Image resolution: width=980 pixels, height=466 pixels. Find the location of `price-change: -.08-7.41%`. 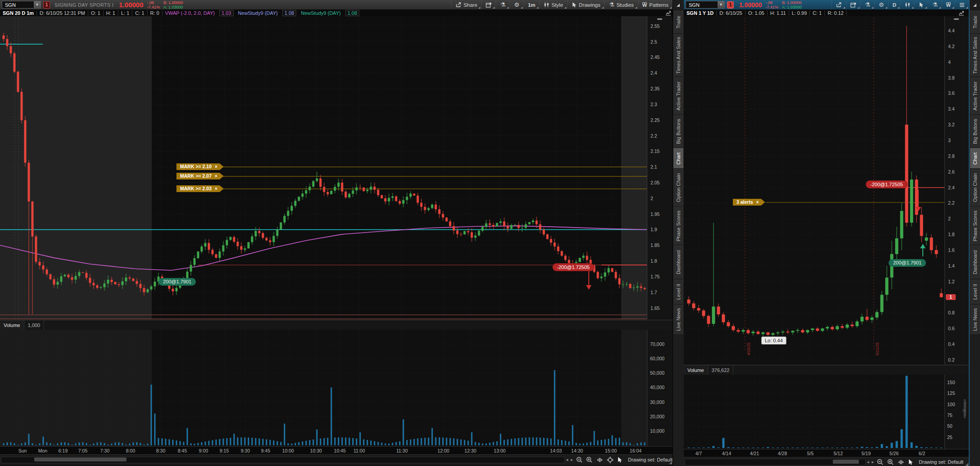

price-change: -.08-7.41% is located at coordinates (154, 5).